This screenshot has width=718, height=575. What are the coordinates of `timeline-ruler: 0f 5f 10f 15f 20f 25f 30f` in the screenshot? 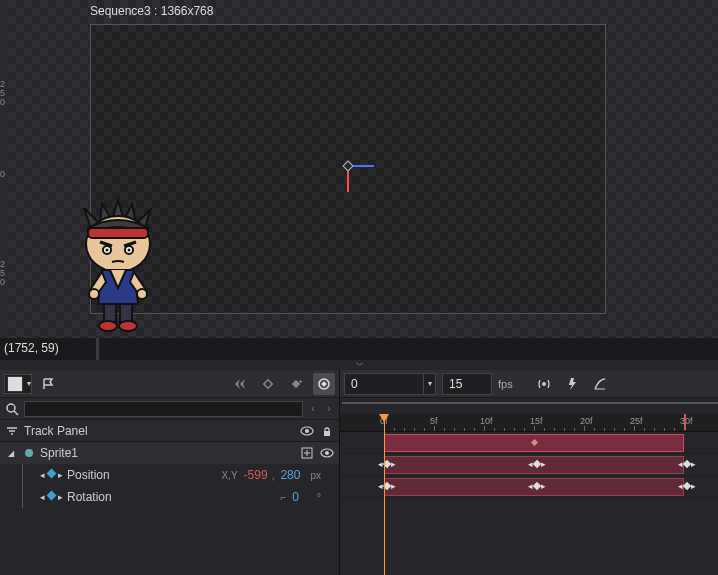 It's located at (529, 423).